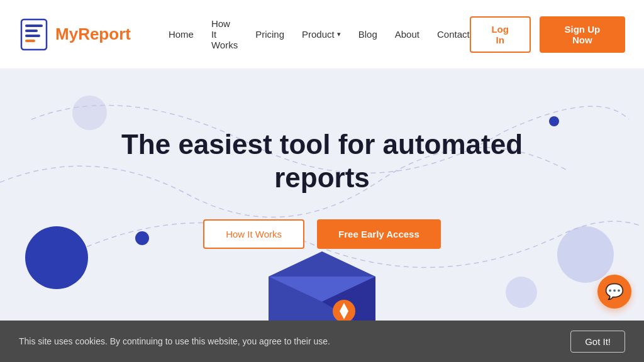  Describe the element at coordinates (501, 35) in the screenshot. I see `login-button: Log In` at that location.